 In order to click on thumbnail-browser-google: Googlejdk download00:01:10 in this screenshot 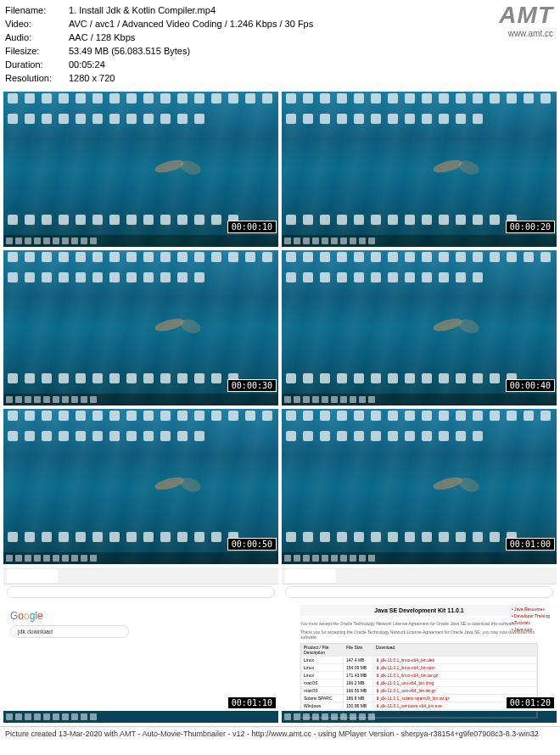, I will do `click(141, 645)`.